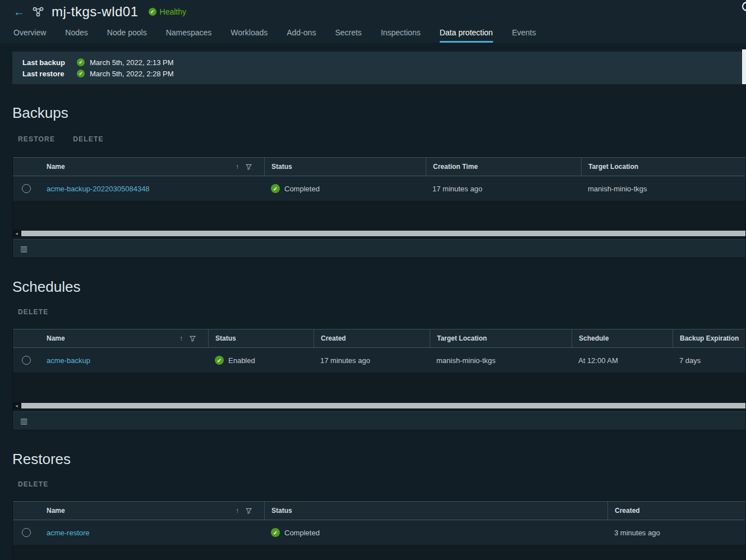 This screenshot has width=746, height=560. Describe the element at coordinates (68, 533) in the screenshot. I see `restore-name-link: acme-restore` at that location.